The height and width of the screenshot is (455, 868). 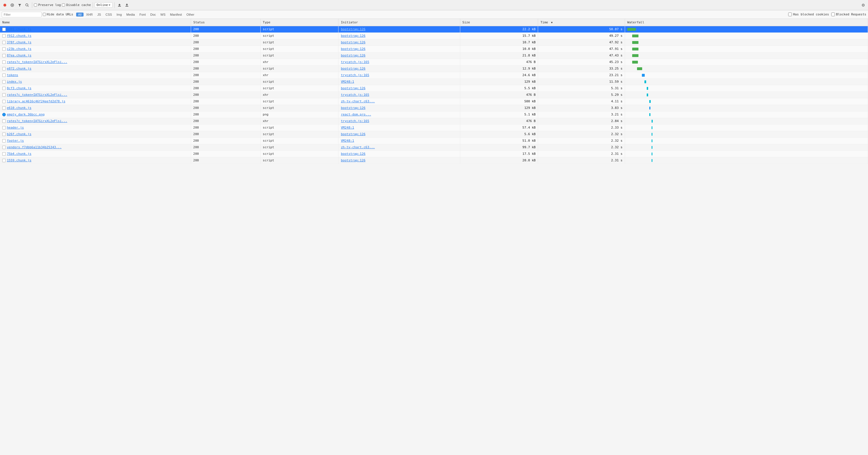 I want to click on preserve-log-checkbox, so click(x=36, y=5).